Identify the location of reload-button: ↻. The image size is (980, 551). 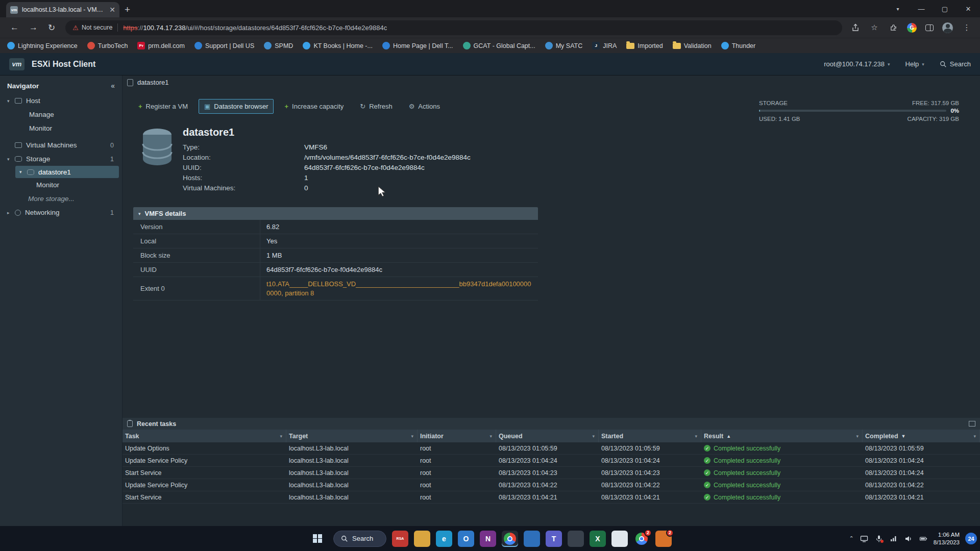
(52, 28).